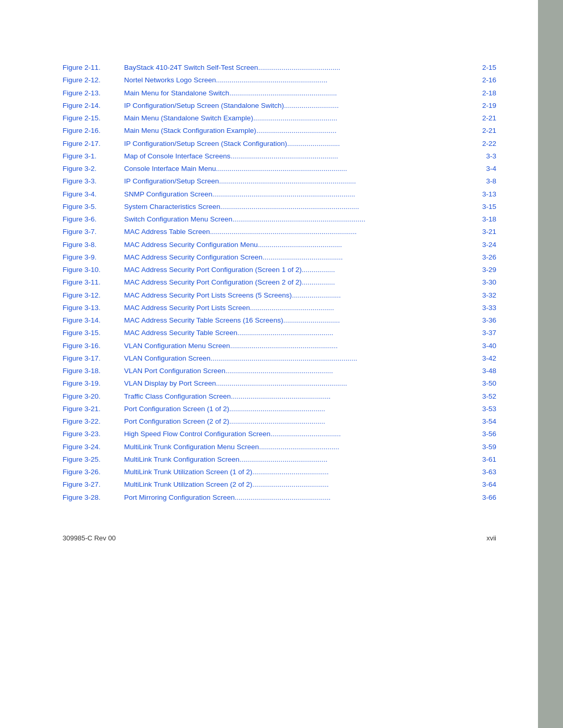 This screenshot has width=563, height=728. I want to click on toc-entry: Figure 3-2.Console Interface Main Menu .…, so click(279, 169).